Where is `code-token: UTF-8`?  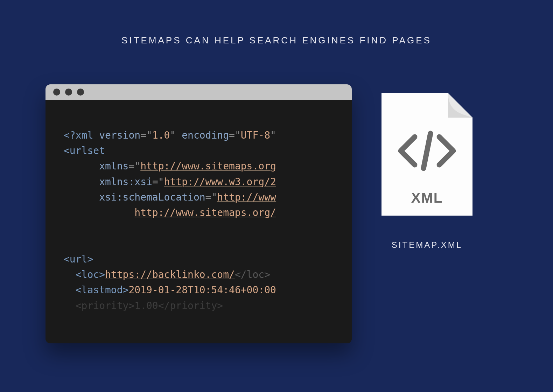
code-token: UTF-8 is located at coordinates (255, 135).